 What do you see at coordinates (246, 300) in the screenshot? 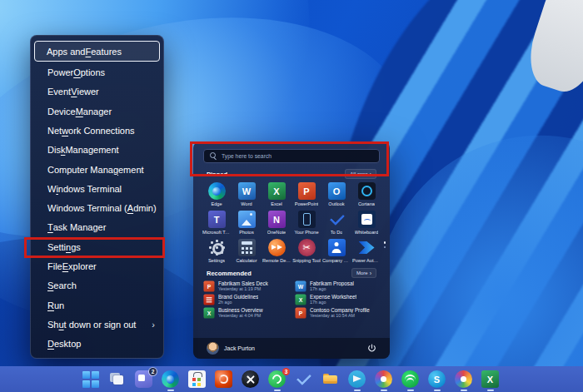
I see `recommended-item-brand-guidelines: Brand Guidelines2h ago` at bounding box center [246, 300].